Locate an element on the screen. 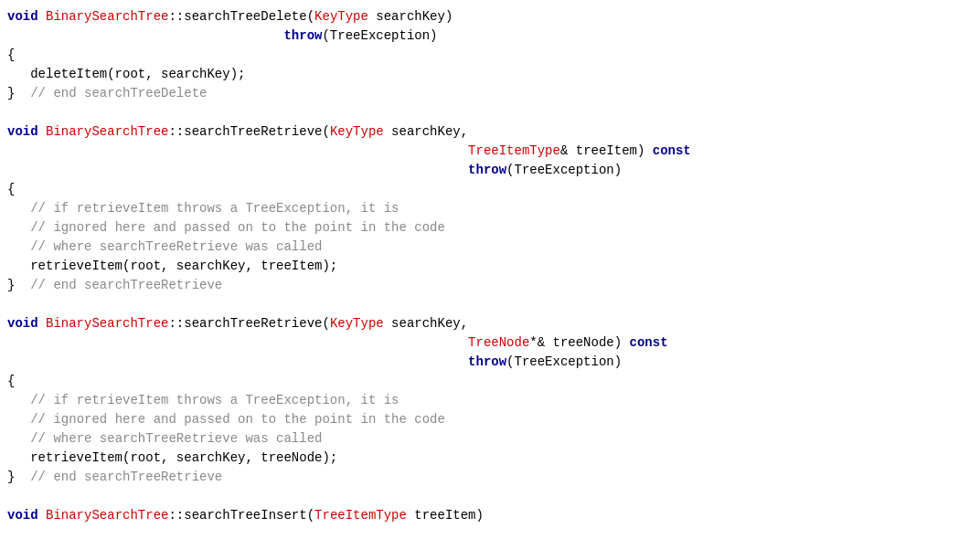 The height and width of the screenshot is (560, 969). line-tokens: } // end searchTreeDelete is located at coordinates (107, 93).